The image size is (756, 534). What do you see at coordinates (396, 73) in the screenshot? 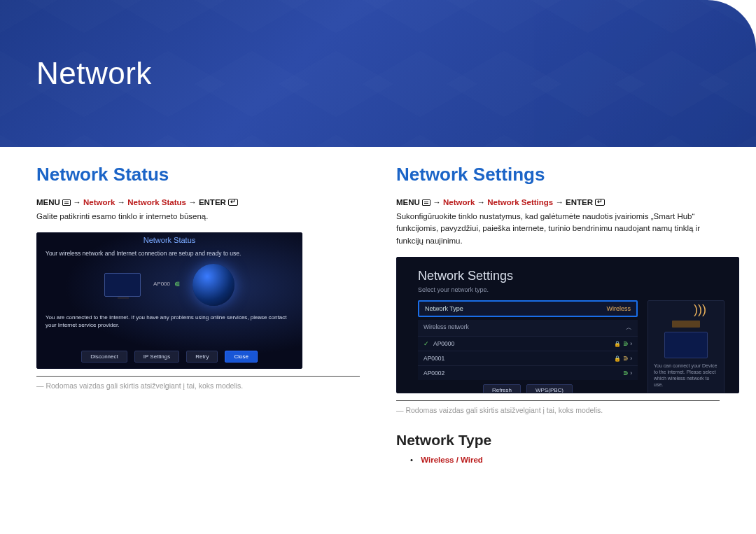
I see `chapter-title: Network` at bounding box center [396, 73].